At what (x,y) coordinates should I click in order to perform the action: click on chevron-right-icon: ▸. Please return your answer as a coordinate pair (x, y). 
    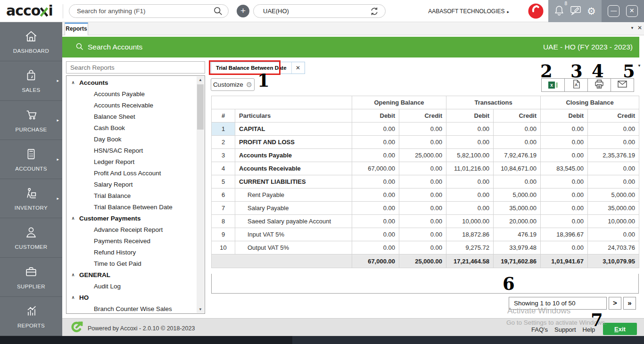
    Looking at the image, I should click on (58, 120).